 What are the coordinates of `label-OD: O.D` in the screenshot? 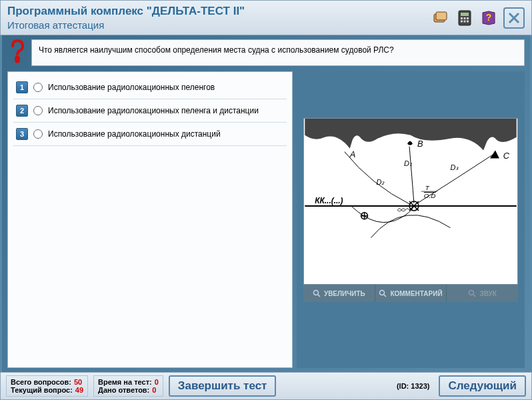 It's located at (430, 196).